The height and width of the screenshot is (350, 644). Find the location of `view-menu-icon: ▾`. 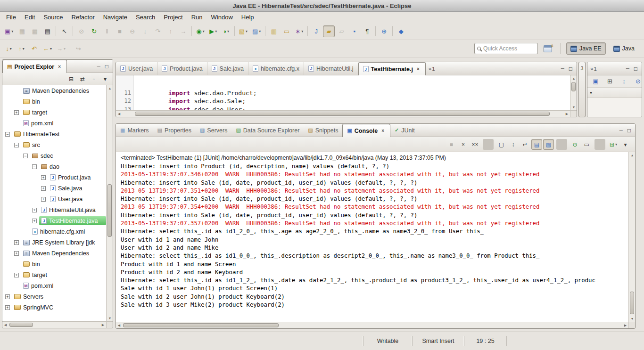

view-menu-icon: ▾ is located at coordinates (591, 92).